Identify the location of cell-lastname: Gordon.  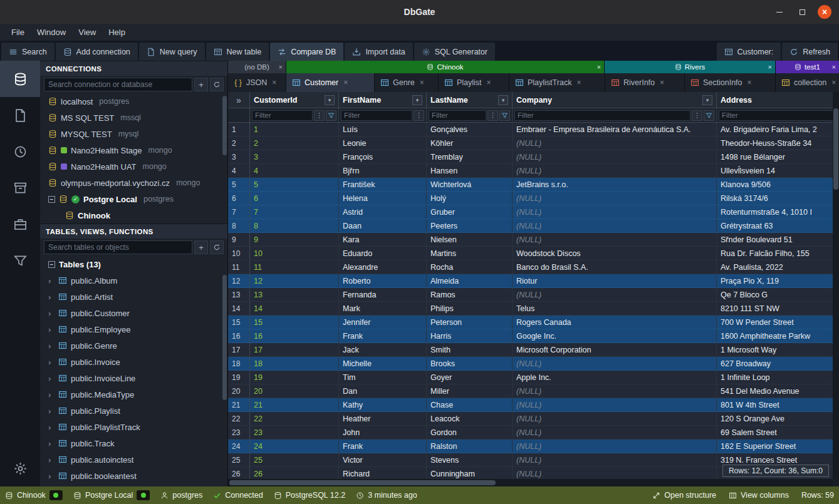
(470, 432).